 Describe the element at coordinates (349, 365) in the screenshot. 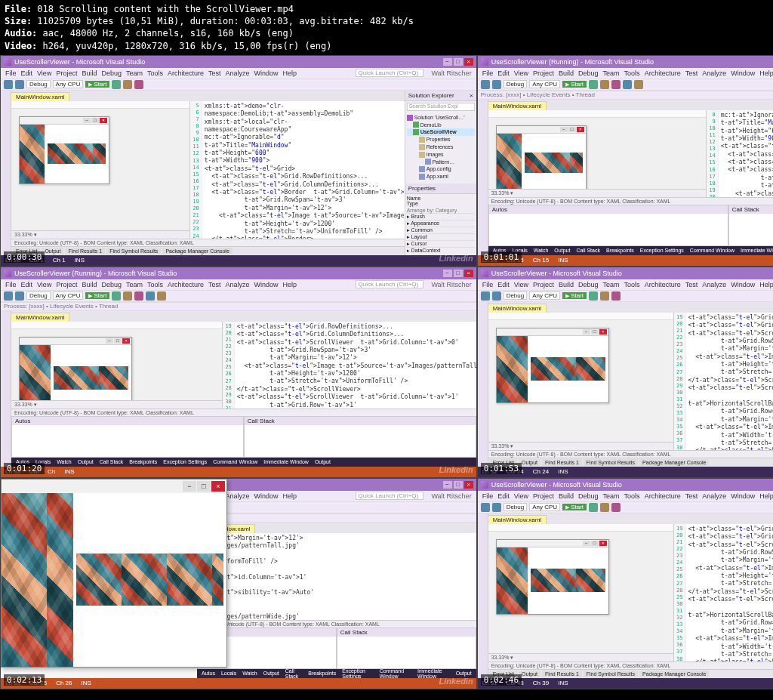

I see `code-editor: 1920212223242526272829303132333435 <t-at…` at that location.